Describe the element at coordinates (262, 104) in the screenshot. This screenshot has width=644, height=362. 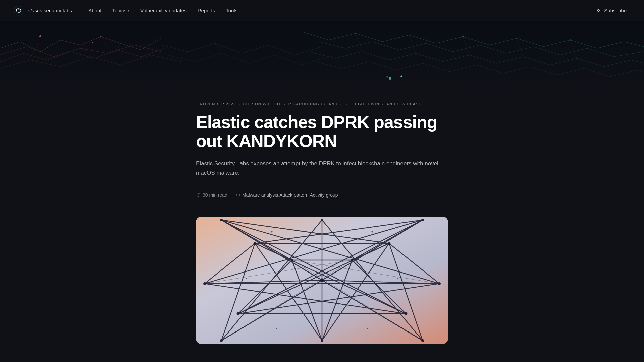
I see `article-author-1: COLSON WILHOIT` at that location.